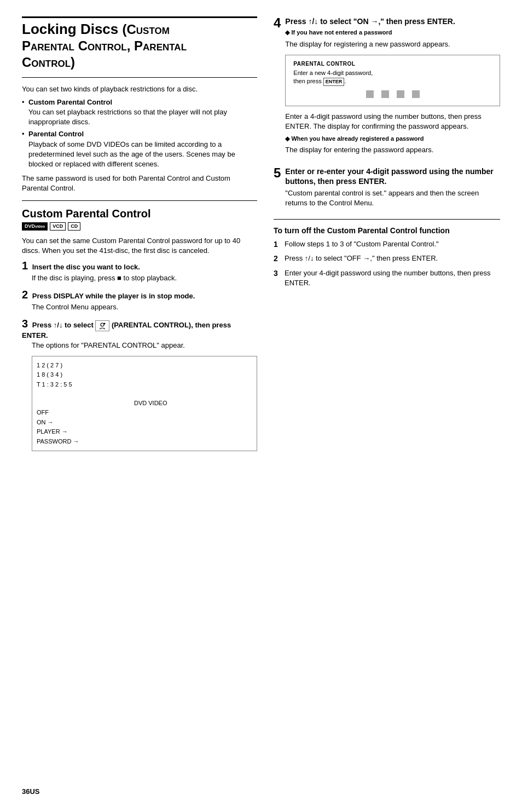 The height and width of the screenshot is (812, 522). Describe the element at coordinates (387, 219) in the screenshot. I see `turn-off-divider` at that location.